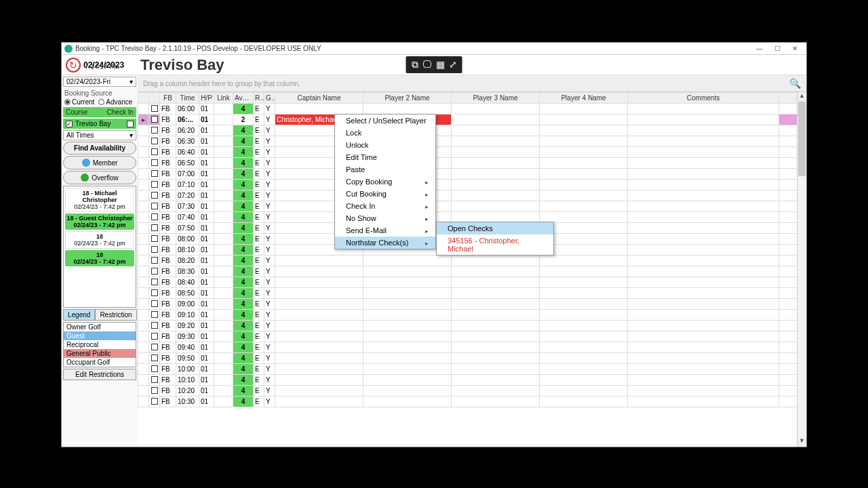 This screenshot has height=488, width=868. What do you see at coordinates (100, 178) in the screenshot?
I see `overflow-button: Overflow` at bounding box center [100, 178].